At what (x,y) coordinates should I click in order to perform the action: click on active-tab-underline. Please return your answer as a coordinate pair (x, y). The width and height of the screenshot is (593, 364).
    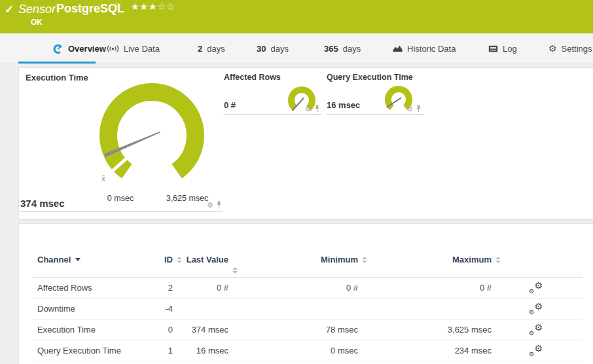
    Looking at the image, I should click on (57, 63).